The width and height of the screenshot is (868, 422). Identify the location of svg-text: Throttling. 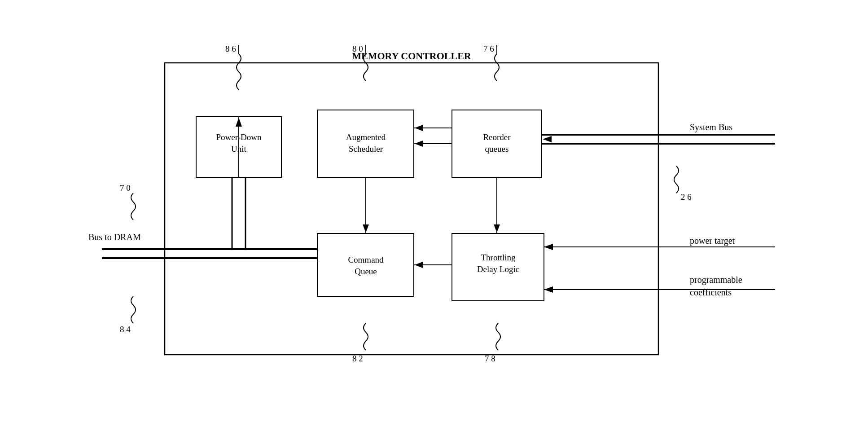
(498, 258).